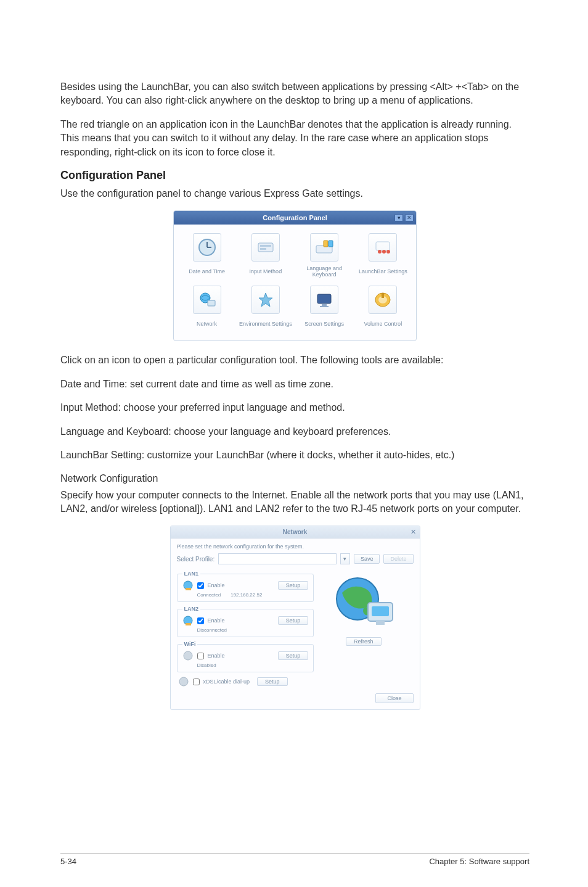 Image resolution: width=588 pixels, height=887 pixels. Describe the element at coordinates (201, 656) in the screenshot. I see `wifi-enable-checkbox` at that location.